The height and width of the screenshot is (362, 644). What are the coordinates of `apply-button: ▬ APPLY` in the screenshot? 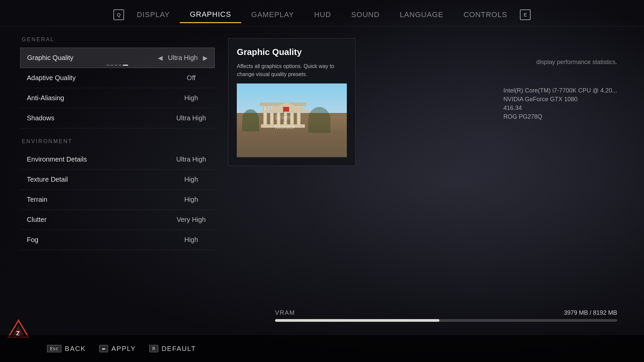 It's located at (117, 349).